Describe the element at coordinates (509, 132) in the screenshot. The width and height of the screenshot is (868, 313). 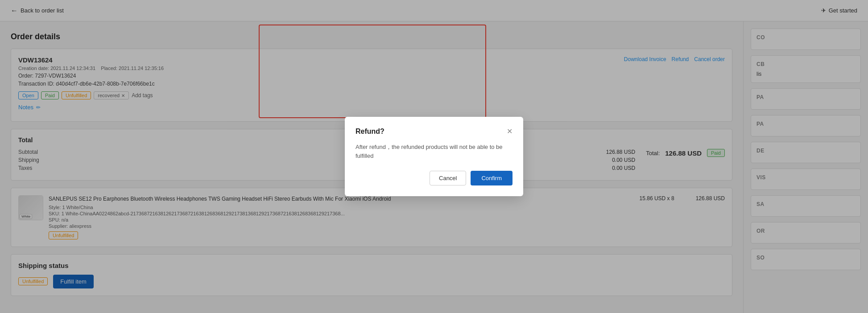
I see `modal-close-button: ✕` at that location.